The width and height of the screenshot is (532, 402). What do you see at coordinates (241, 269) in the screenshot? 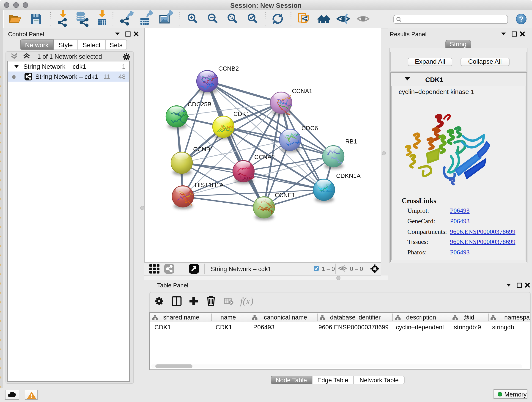
I see `svg-text: String Network – cdk1` at bounding box center [241, 269].